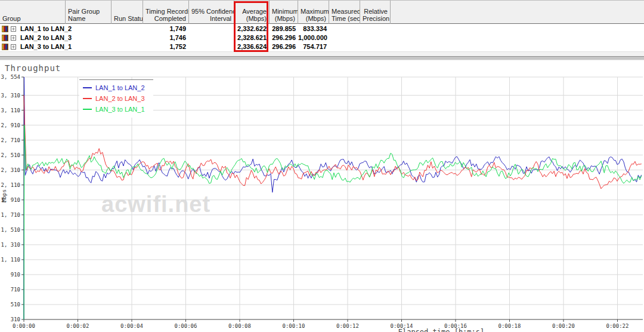 The height and width of the screenshot is (332, 644). I want to click on cell-maximum: 754.717, so click(312, 47).